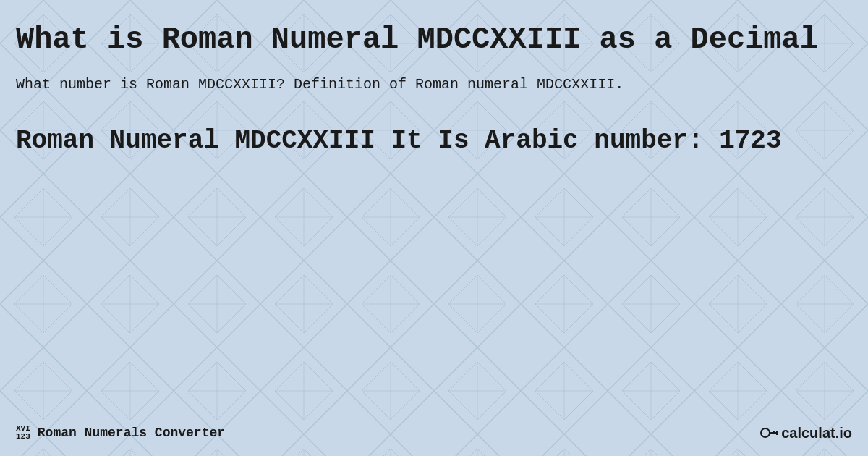 The height and width of the screenshot is (456, 868). Describe the element at coordinates (434, 142) in the screenshot. I see `result-section: Roman Numeral MDCCXXIII It Is Arabic num…` at that location.